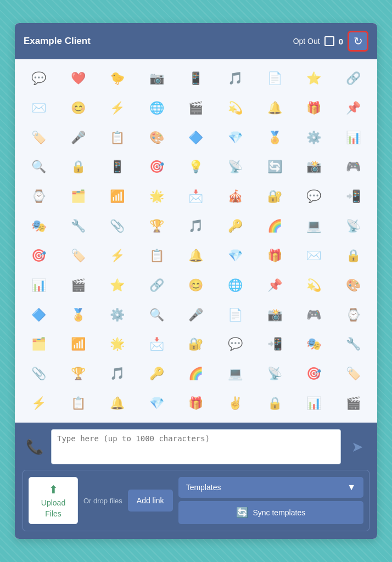  Describe the element at coordinates (275, 344) in the screenshot. I see `background-icon: 📲` at that location.